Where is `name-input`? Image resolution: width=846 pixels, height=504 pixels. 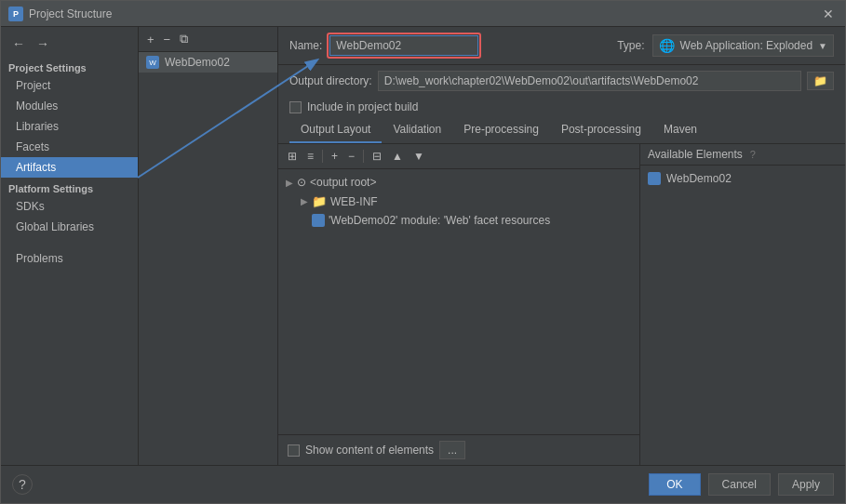 name-input is located at coordinates (404, 46).